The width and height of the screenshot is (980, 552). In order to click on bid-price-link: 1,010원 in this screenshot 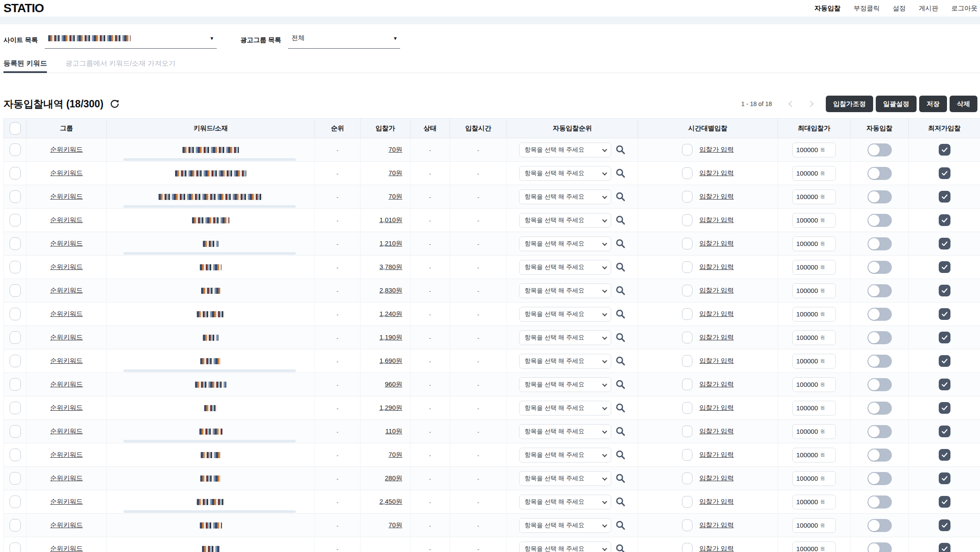, I will do `click(391, 220)`.